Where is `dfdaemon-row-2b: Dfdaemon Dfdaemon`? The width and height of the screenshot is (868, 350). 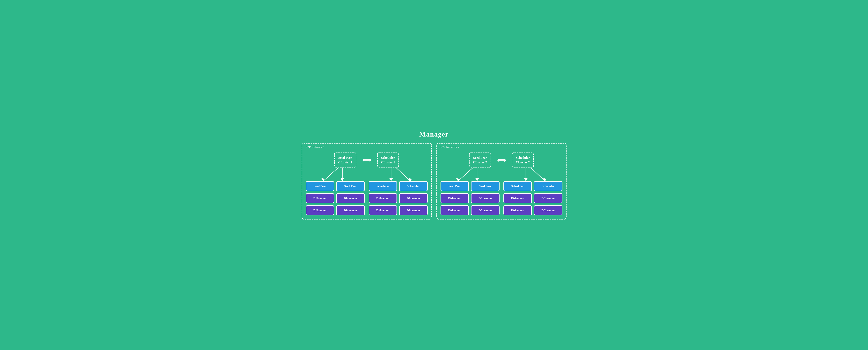
dfdaemon-row-2b: Dfdaemon Dfdaemon is located at coordinates (470, 210).